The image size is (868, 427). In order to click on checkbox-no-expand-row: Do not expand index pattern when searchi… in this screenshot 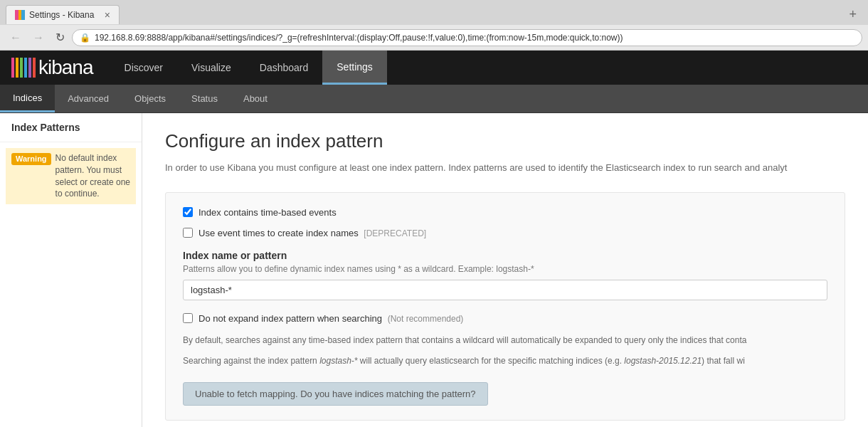, I will do `click(505, 319)`.